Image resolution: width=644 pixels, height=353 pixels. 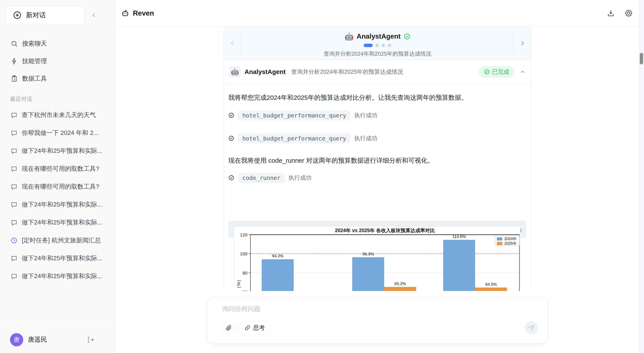 What do you see at coordinates (229, 328) in the screenshot?
I see `paperclip-icon` at bounding box center [229, 328].